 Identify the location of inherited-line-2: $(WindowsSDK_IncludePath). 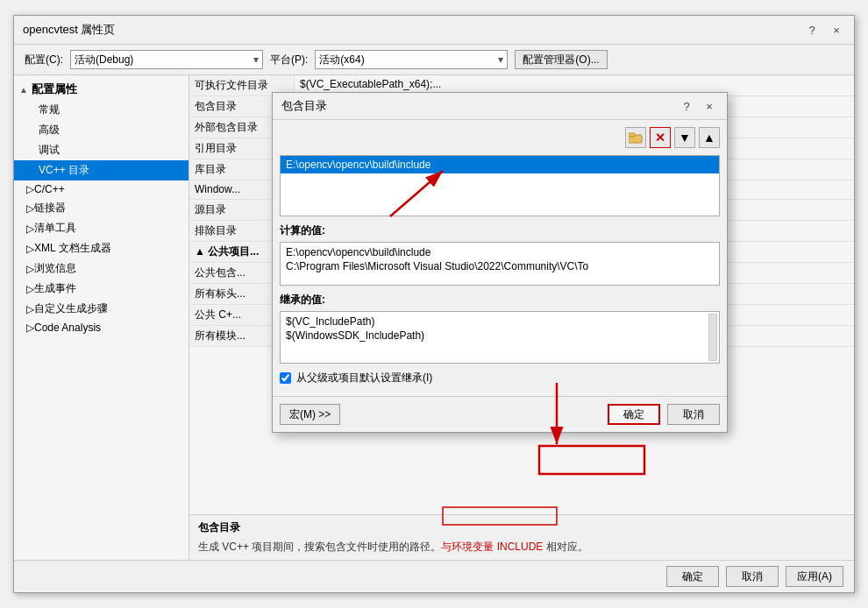
(500, 336).